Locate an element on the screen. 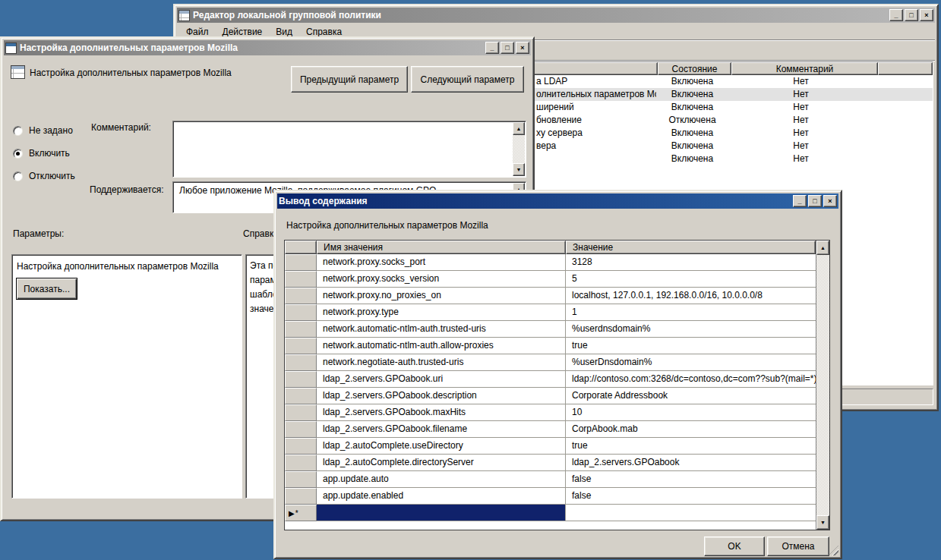  table-row: app.update.autofalse is located at coordinates (550, 480).